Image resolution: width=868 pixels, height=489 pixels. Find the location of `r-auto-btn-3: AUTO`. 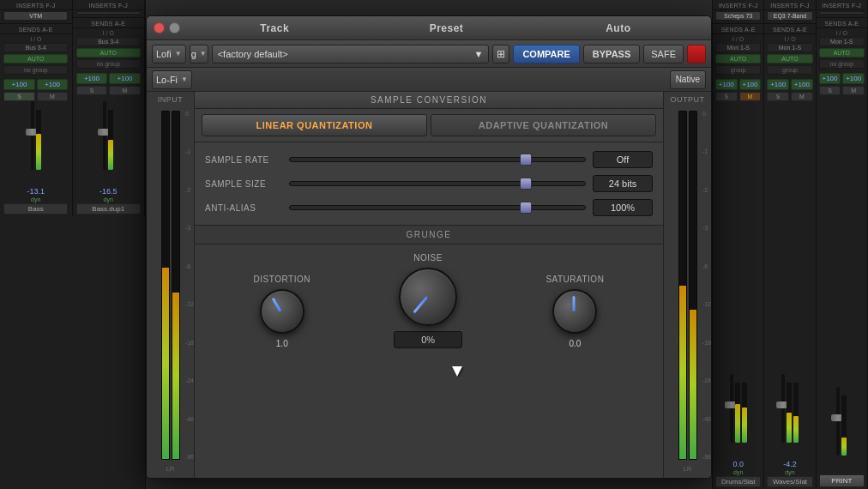

r-auto-btn-3: AUTO is located at coordinates (842, 53).